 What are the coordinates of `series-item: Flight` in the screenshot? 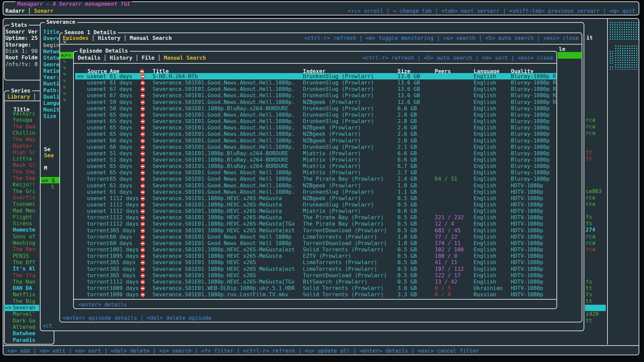 It's located at (22, 217).